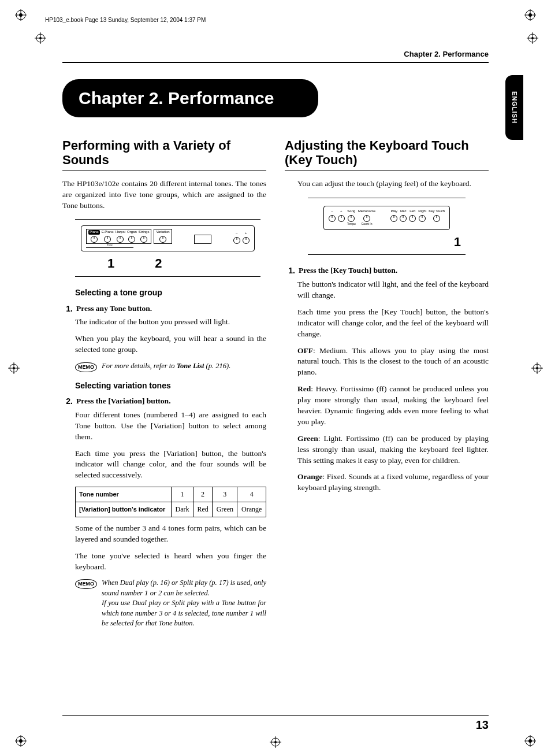  I want to click on keytouch-off: OFF: Medium. This allows you to play usi…, so click(393, 362).